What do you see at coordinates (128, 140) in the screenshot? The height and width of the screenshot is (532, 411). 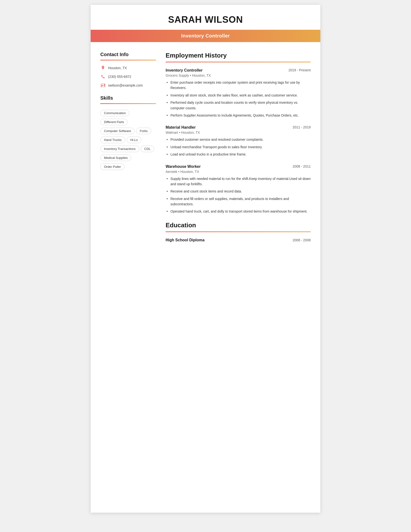 I see `skills-tags-container: CommunicationDifferent PartsComputer Sof…` at bounding box center [128, 140].